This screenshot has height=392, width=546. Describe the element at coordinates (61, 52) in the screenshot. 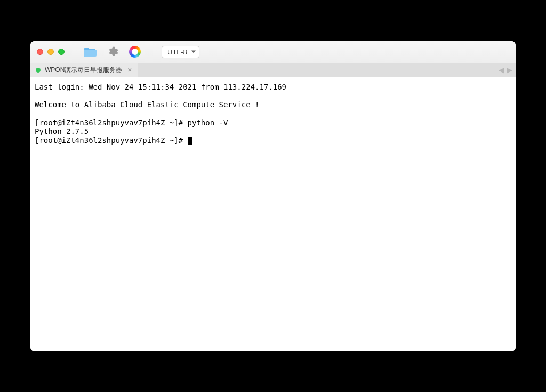

I see `maximize-button` at that location.